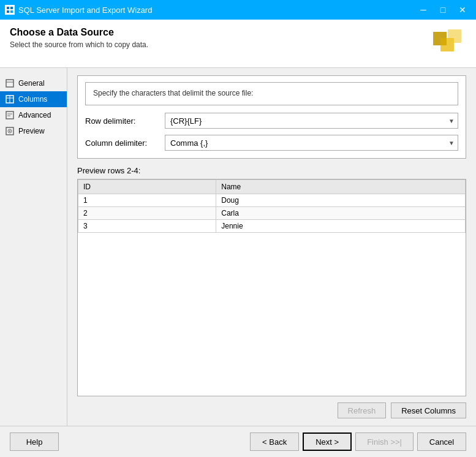 The height and width of the screenshot is (457, 476). I want to click on header-logo, so click(447, 43).